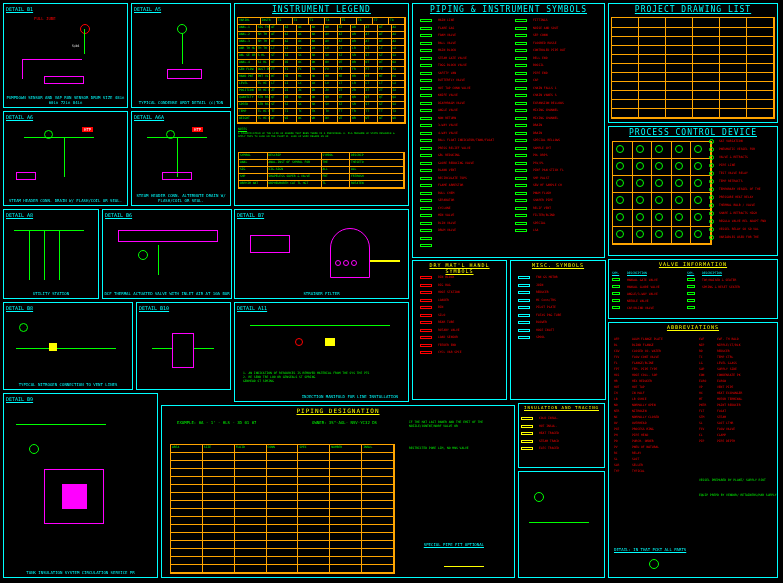 The height and width of the screenshot is (583, 783). What do you see at coordinates (568, 135) in the screenshot?
I see `symbol-row: DRAIN` at bounding box center [568, 135].